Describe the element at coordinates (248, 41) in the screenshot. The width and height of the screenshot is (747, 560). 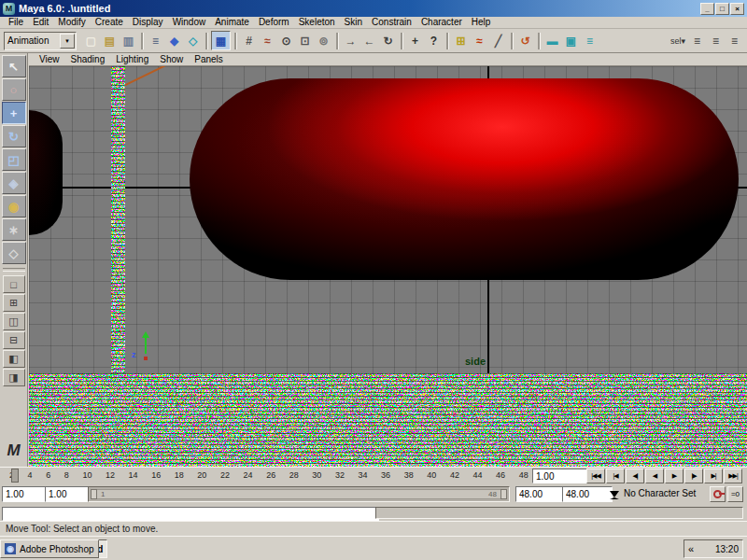
I see `snap-to-grids-icon: #` at that location.